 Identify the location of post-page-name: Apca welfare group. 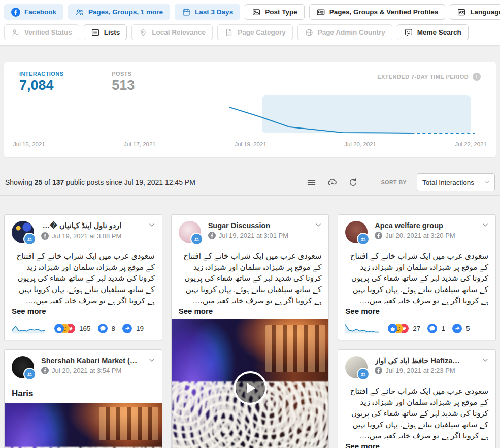
(415, 226).